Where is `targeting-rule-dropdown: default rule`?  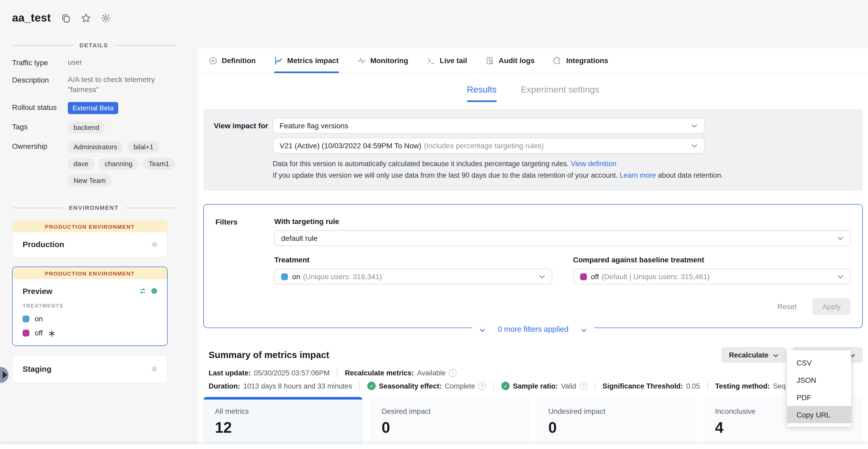
targeting-rule-dropdown: default rule is located at coordinates (563, 238).